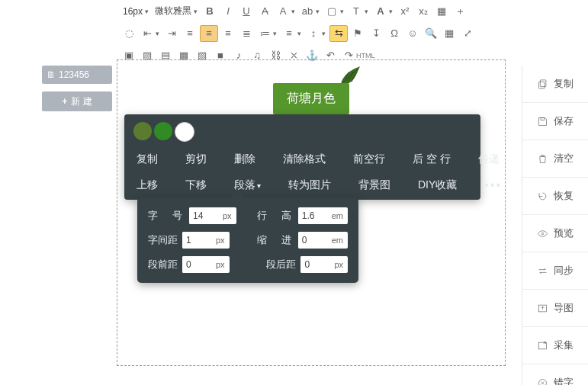 The width and height of the screenshot is (588, 385). Describe the element at coordinates (173, 11) in the screenshot. I see `font-family-select: 微软雅黑` at that location.